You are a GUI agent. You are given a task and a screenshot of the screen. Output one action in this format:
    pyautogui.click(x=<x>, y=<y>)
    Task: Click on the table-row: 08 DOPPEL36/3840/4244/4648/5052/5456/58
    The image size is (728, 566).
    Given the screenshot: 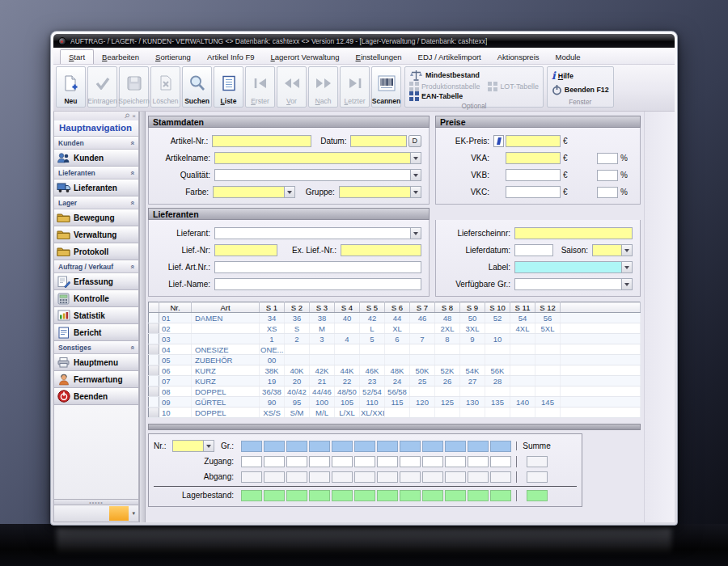 What is the action you would take?
    pyautogui.click(x=395, y=391)
    